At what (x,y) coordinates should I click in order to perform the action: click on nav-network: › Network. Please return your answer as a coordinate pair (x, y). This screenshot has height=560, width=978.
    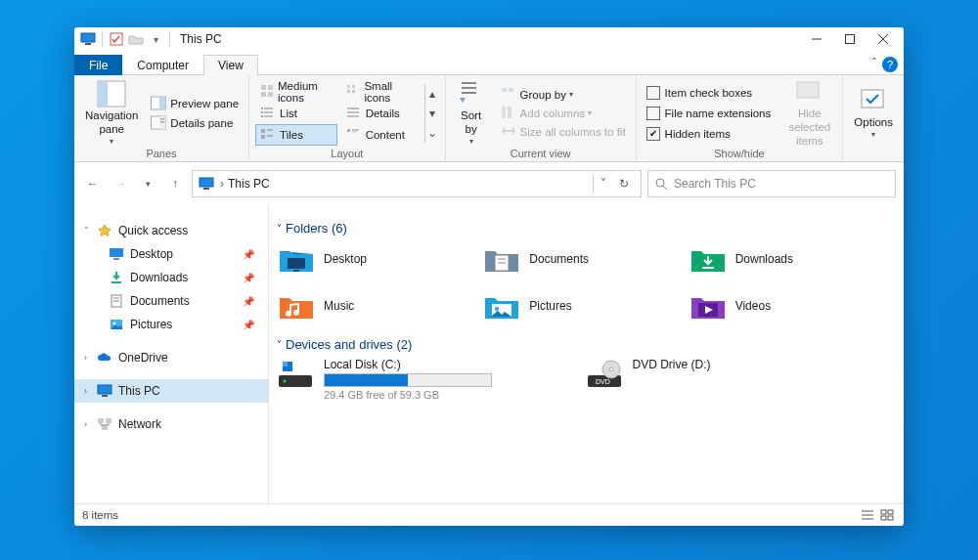
    Looking at the image, I should click on (171, 424).